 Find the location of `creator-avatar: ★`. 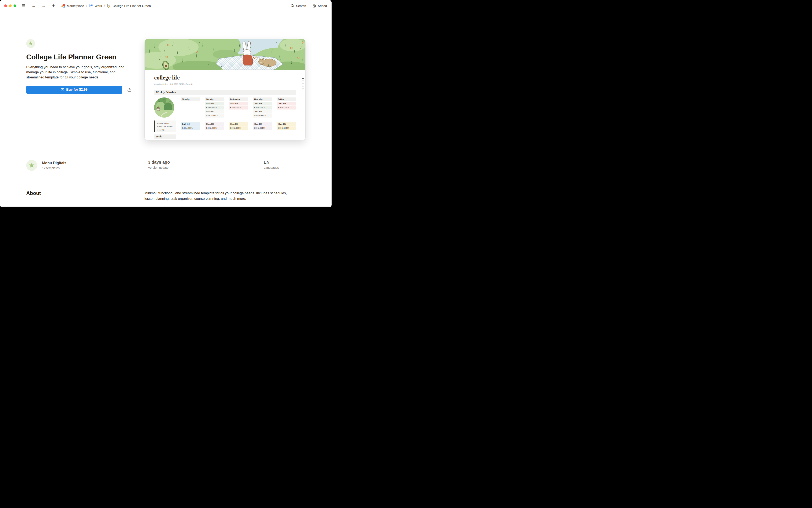

creator-avatar: ★ is located at coordinates (32, 165).